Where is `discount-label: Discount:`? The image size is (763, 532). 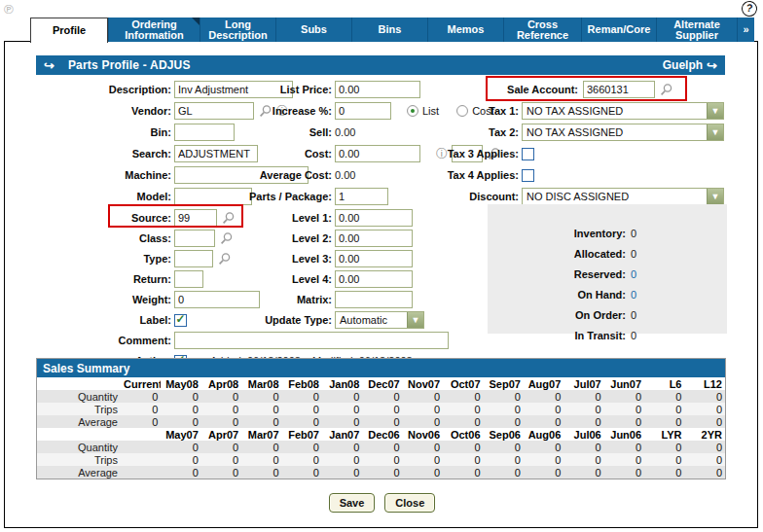 discount-label: Discount: is located at coordinates (438, 196).